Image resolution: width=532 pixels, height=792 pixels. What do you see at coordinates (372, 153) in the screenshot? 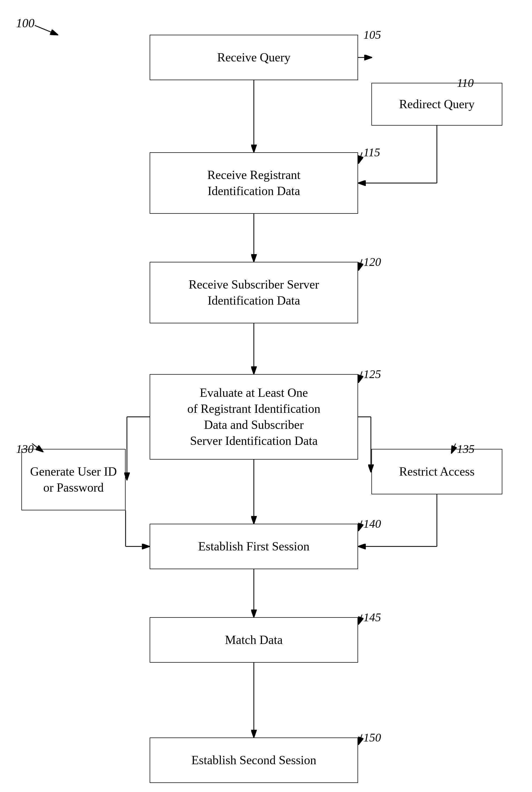
I see `ref-115: 115` at bounding box center [372, 153].